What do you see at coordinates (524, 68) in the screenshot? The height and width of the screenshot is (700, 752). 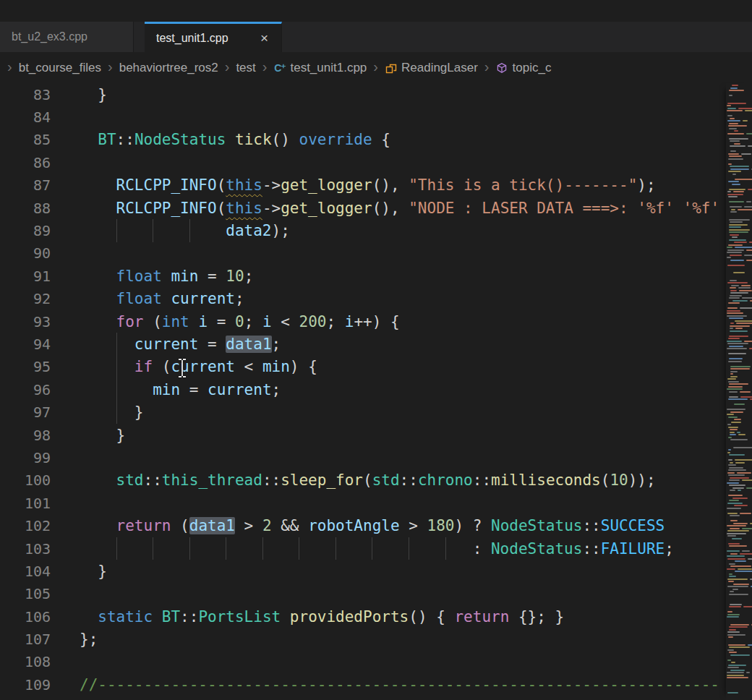 I see `breadcrumb-item-topic: topic_c` at bounding box center [524, 68].